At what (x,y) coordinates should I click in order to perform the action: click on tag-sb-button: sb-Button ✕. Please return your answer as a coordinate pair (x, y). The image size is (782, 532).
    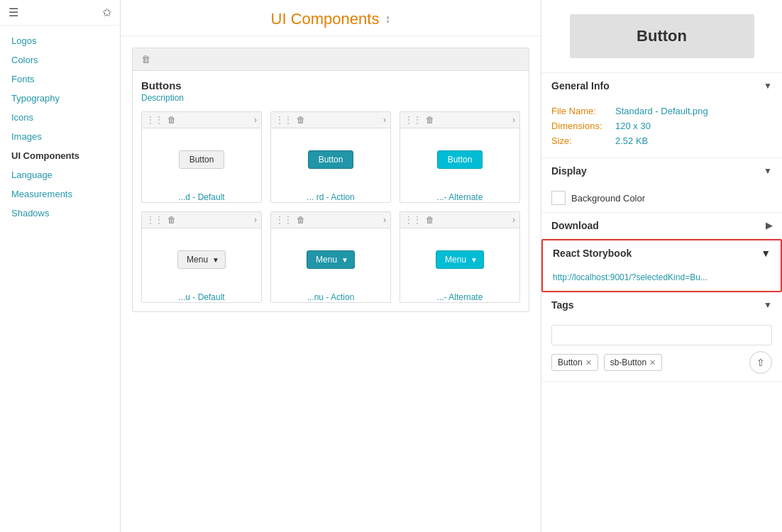
    Looking at the image, I should click on (633, 362).